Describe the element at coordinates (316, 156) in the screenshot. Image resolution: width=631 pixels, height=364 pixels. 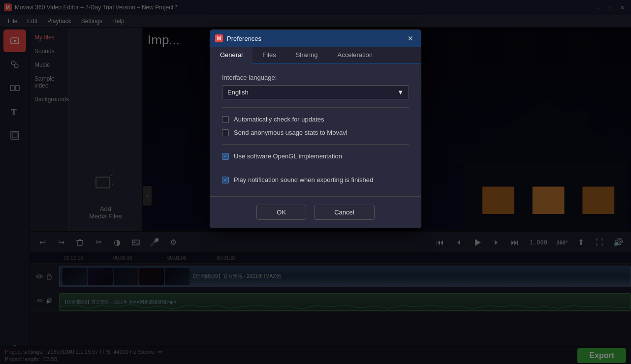
I see `checkbox-row-2: Use software OpenGL implementation` at that location.